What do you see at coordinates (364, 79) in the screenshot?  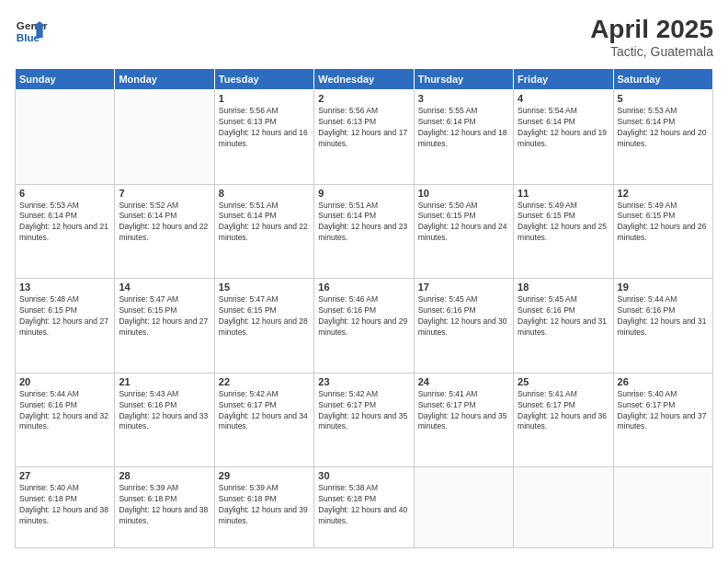 I see `weekday-header-cell: Wednesday` at bounding box center [364, 79].